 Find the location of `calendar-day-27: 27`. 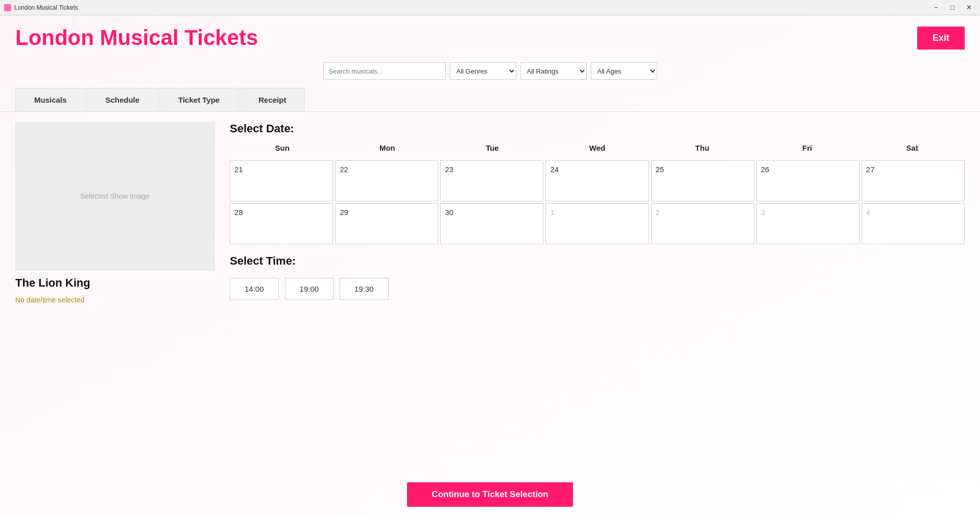

calendar-day-27: 27 is located at coordinates (913, 181).